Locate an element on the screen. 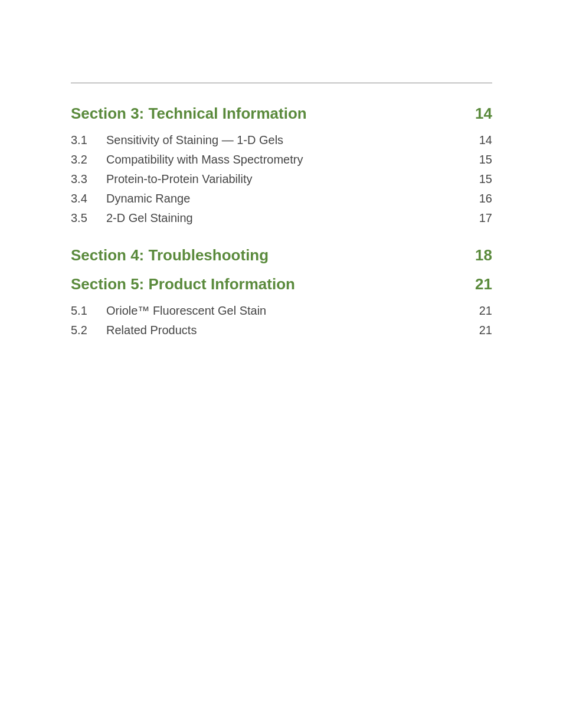 The width and height of the screenshot is (563, 728). toc-entries-section5: 5.1Oriole™ Fluorescent Gel Stain215.2Rel… is located at coordinates (282, 321).